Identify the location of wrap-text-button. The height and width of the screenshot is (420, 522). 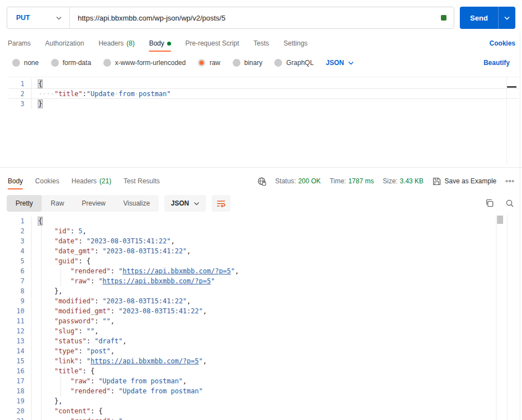
(221, 203).